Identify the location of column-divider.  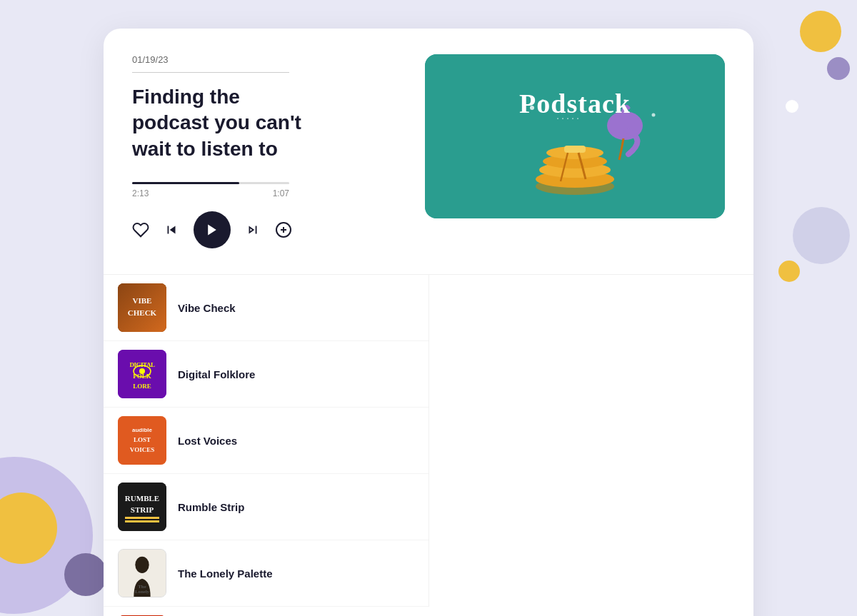
(428, 441).